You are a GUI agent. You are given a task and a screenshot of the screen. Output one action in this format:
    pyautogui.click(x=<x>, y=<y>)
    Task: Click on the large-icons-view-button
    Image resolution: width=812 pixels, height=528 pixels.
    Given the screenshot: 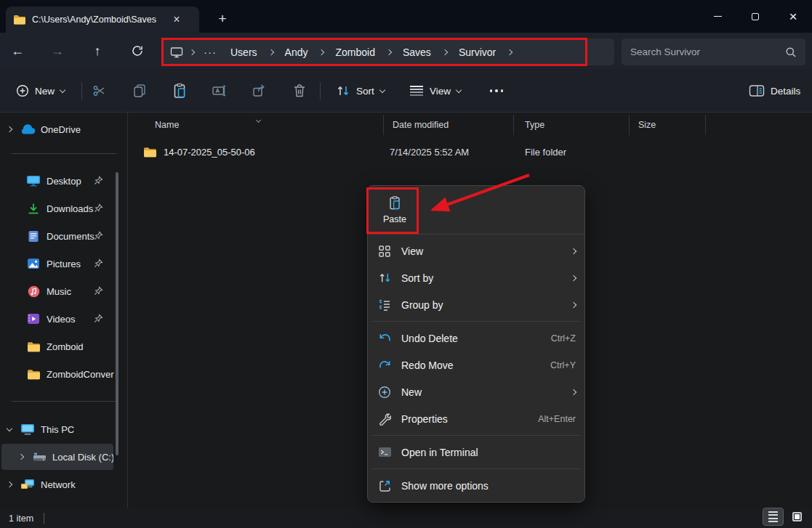 What is the action you would take?
    pyautogui.click(x=797, y=517)
    